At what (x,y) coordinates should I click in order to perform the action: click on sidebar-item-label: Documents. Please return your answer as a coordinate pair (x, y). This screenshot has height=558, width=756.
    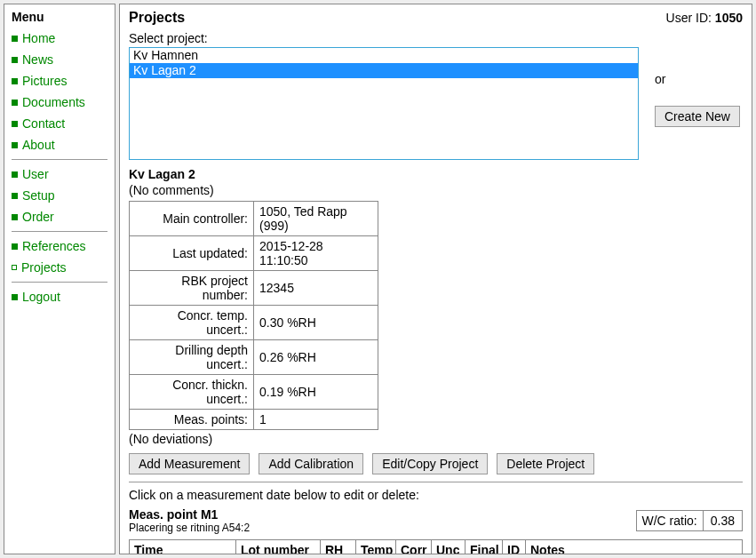
    Looking at the image, I should click on (53, 102).